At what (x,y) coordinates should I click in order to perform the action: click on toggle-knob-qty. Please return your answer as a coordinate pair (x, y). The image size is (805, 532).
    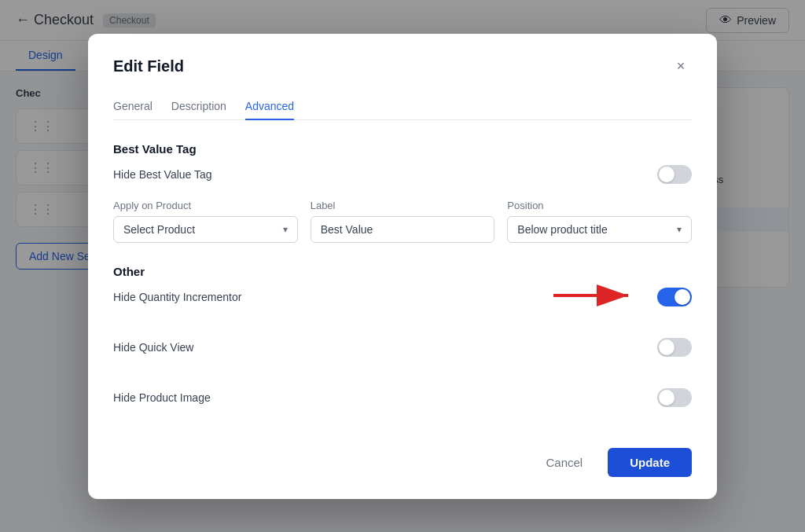
    Looking at the image, I should click on (682, 297).